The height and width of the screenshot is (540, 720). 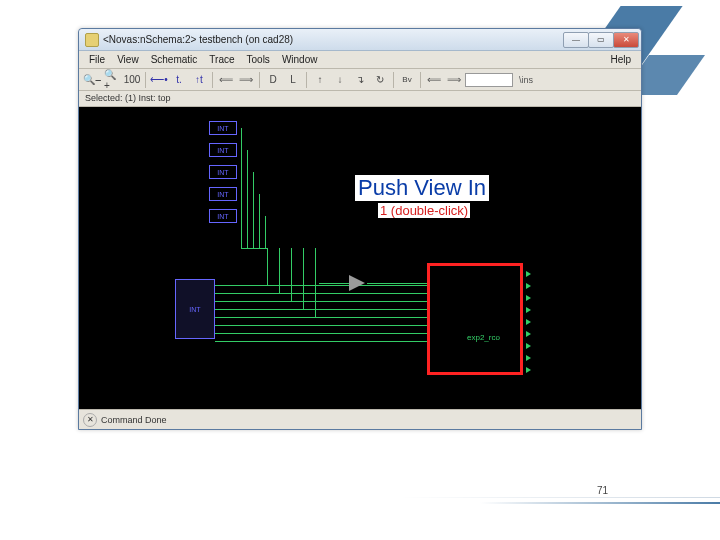 What do you see at coordinates (134, 420) in the screenshot?
I see `status-text: Command Done` at bounding box center [134, 420].